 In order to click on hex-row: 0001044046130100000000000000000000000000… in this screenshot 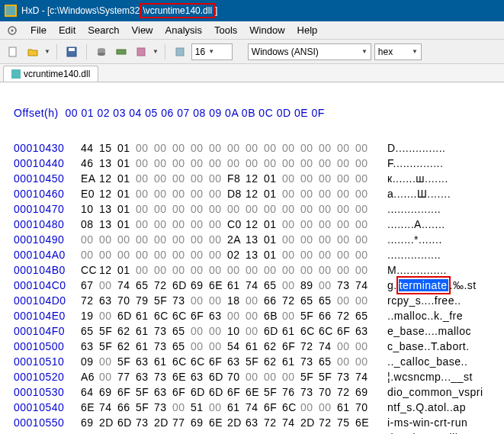, I will do `click(255, 163)`.